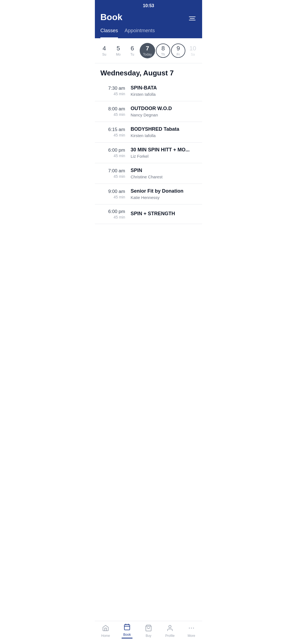  I want to click on status-bar: 10:53, so click(148, 5).